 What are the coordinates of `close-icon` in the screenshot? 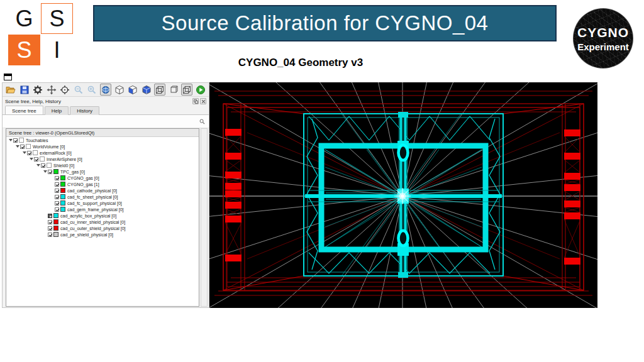 It's located at (204, 102).